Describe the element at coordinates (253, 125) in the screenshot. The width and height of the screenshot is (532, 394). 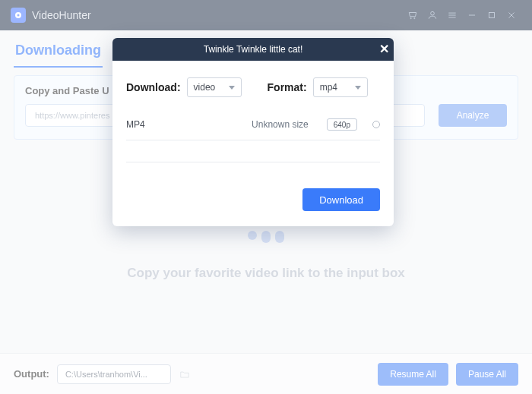
I see `format-option-row: MP4 Unknown size 640p` at that location.